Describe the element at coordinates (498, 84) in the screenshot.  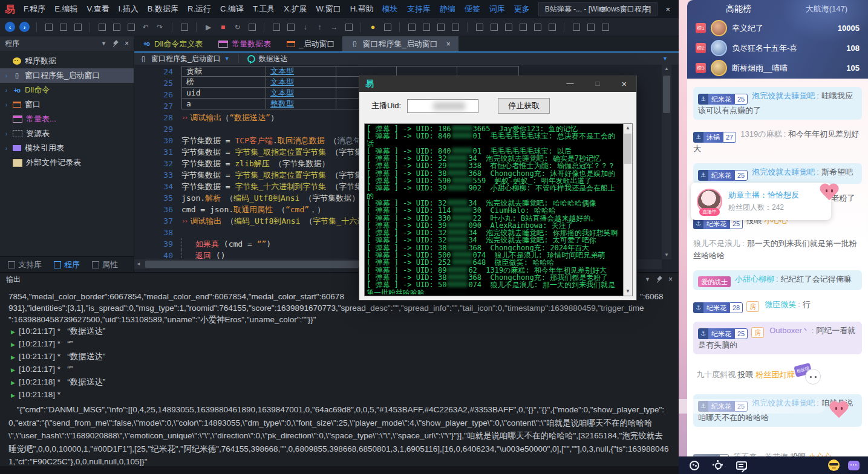
I see `popup-titlebar: 易 — □ ×` at that location.